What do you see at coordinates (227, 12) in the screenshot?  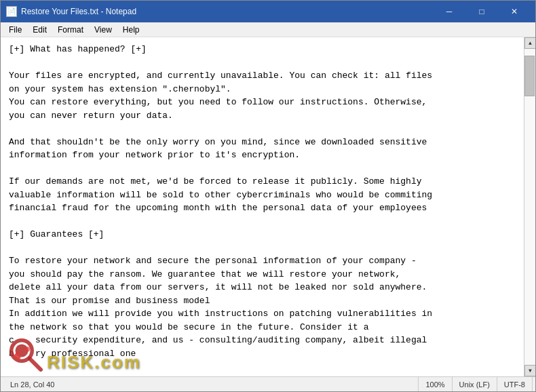 I see `window-title: Restore Your Files.txt - Notepad` at bounding box center [227, 12].